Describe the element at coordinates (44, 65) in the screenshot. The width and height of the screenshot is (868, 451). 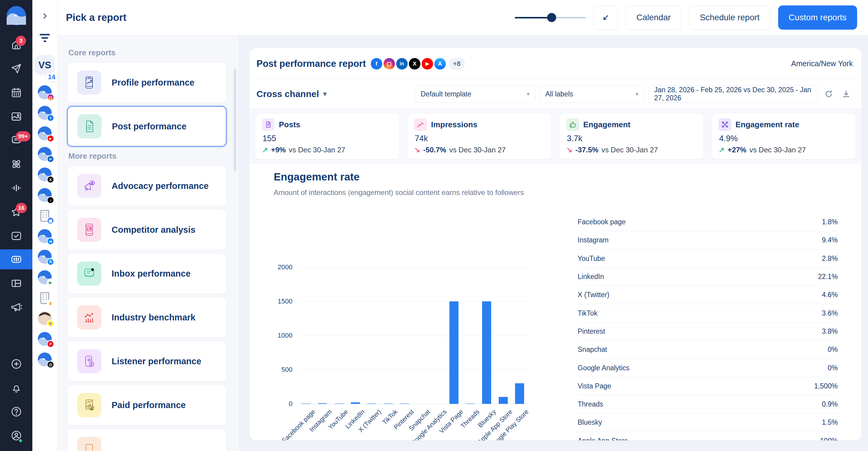
I see `workspace-avatar: VS 14` at that location.